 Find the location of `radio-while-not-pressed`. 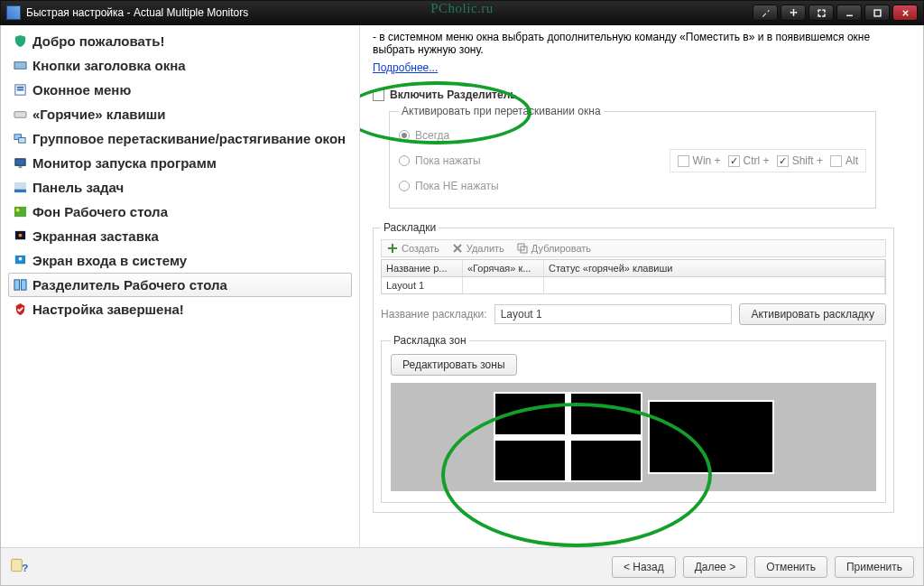

radio-while-not-pressed is located at coordinates (404, 186).